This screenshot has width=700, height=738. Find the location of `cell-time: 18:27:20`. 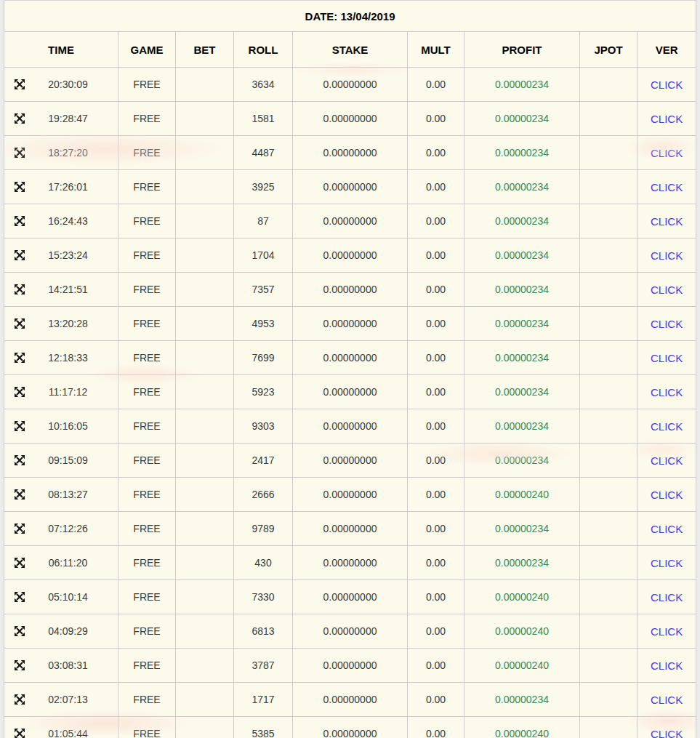

cell-time: 18:27:20 is located at coordinates (61, 153).